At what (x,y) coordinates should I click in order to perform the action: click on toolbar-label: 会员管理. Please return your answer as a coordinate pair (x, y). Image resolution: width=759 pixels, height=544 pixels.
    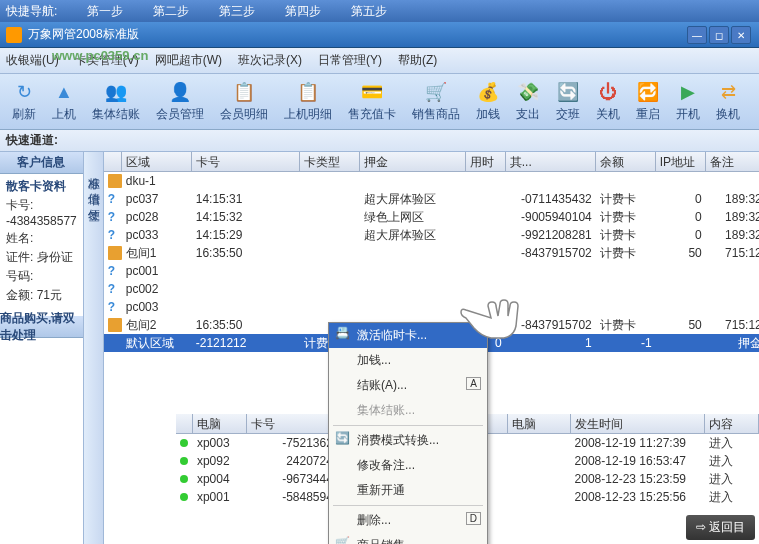
    Looking at the image, I should click on (180, 114).